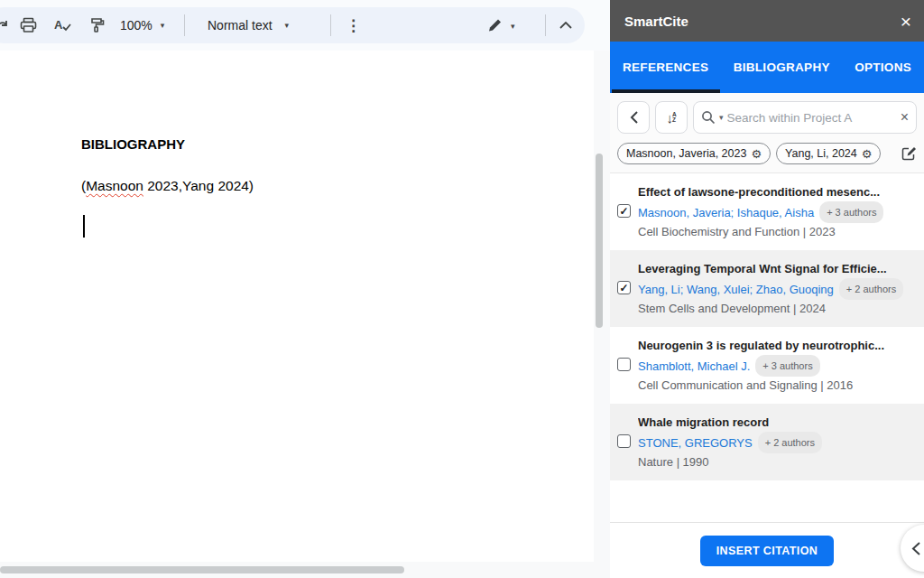  I want to click on misspelled-word: Masnoon, so click(115, 186).